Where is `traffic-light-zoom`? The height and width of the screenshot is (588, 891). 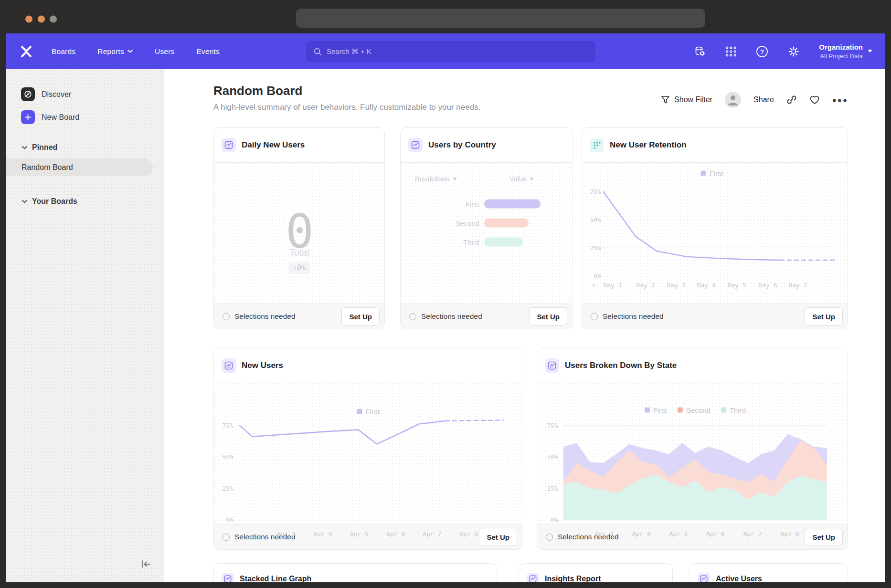 traffic-light-zoom is located at coordinates (53, 19).